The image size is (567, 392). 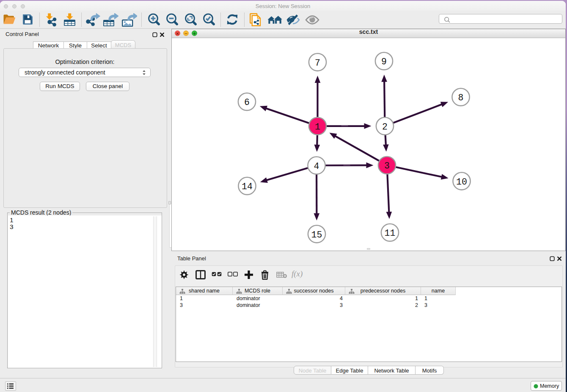 What do you see at coordinates (461, 98) in the screenshot?
I see `svg-text: 8` at bounding box center [461, 98].